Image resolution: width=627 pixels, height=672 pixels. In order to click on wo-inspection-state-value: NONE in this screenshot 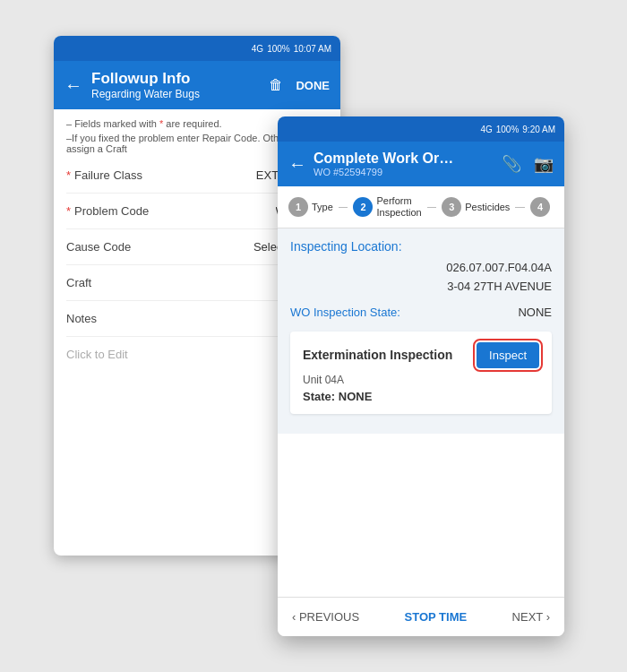, I will do `click(535, 312)`.